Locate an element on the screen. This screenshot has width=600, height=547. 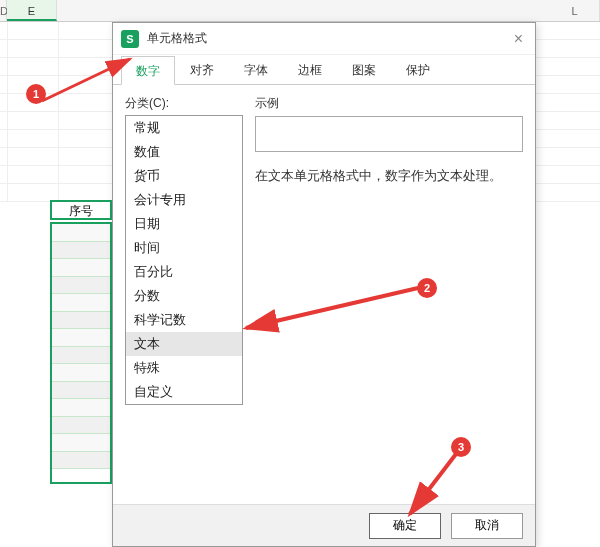
selected-range is located at coordinates (81, 353).